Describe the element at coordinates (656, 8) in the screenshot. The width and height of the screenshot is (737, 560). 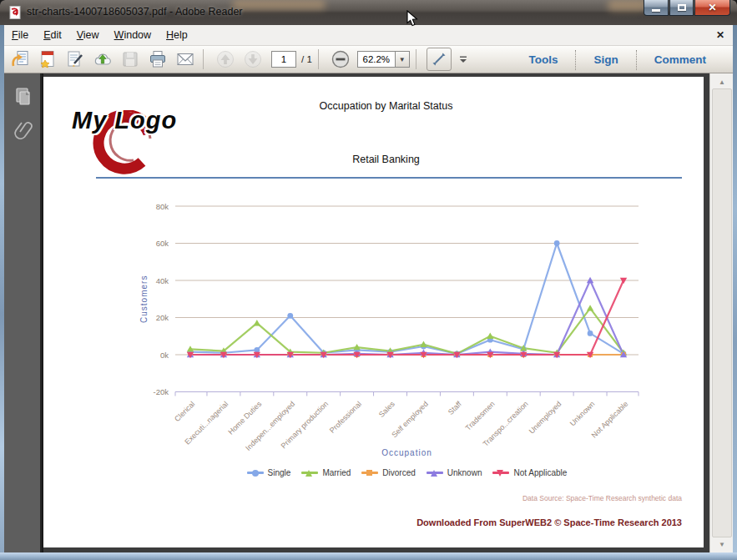
I see `minimize-button` at that location.